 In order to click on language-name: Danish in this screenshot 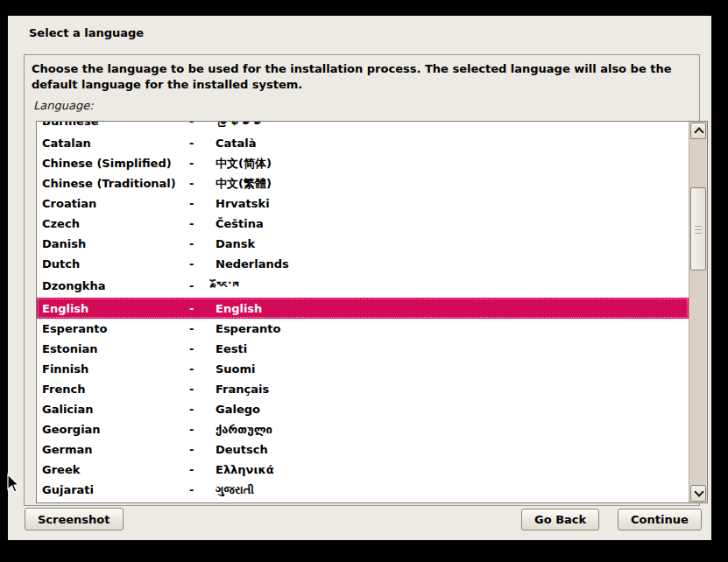, I will do `click(116, 243)`.